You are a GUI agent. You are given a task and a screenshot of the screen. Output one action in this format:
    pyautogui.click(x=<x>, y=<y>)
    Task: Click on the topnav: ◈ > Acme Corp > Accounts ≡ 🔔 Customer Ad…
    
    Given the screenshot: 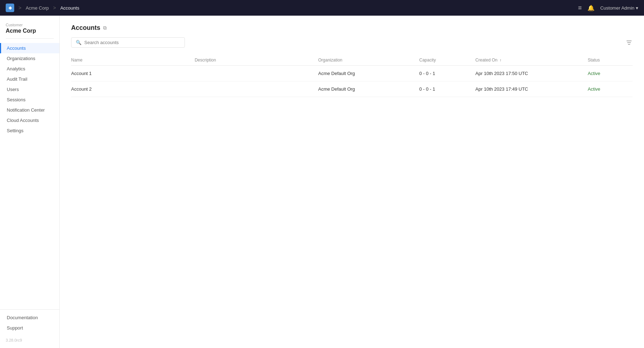 What is the action you would take?
    pyautogui.click(x=322, y=8)
    